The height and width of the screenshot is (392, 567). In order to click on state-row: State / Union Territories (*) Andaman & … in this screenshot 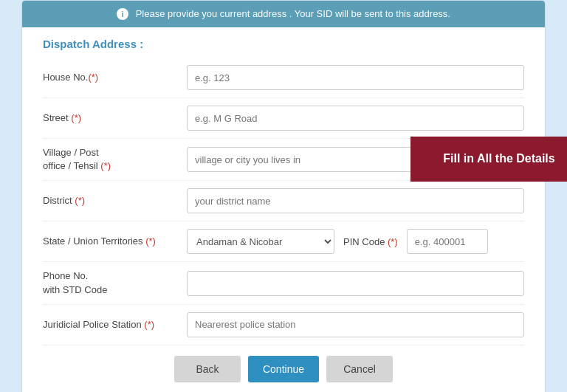, I will do `click(284, 242)`.